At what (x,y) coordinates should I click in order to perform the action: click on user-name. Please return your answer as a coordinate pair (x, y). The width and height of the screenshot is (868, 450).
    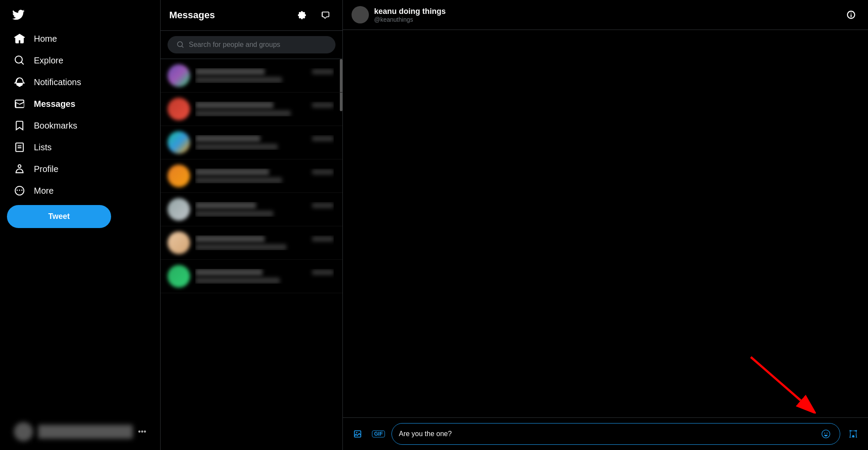
    Looking at the image, I should click on (85, 432).